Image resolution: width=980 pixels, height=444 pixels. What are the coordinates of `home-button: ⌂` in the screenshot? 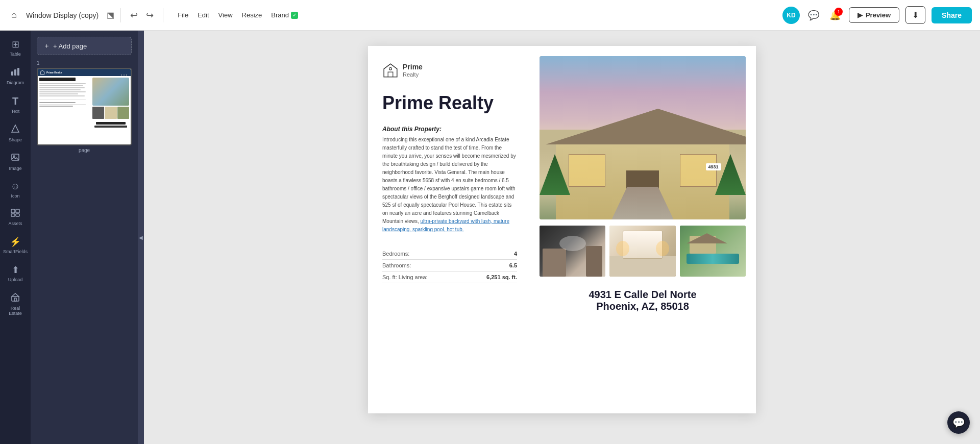 It's located at (14, 15).